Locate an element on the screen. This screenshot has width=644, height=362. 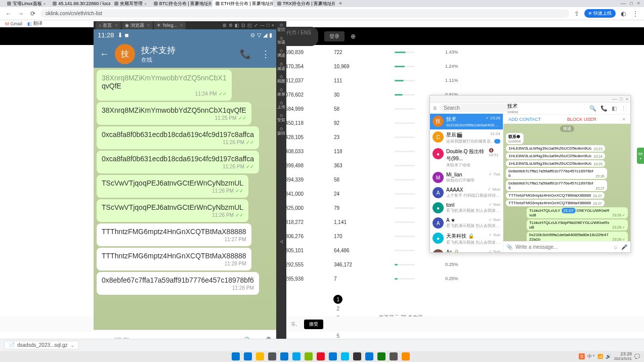
page-number: 2 is located at coordinates (338, 308).